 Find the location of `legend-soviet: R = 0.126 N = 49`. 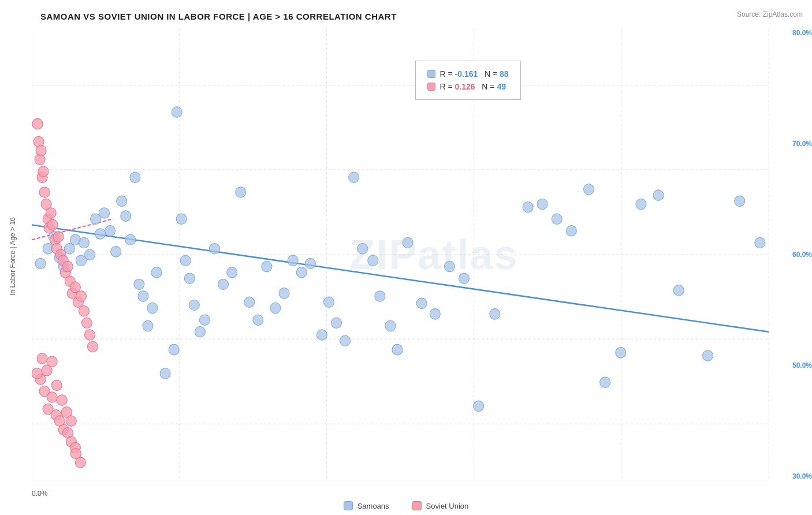

legend-soviet: R = 0.126 N = 49 is located at coordinates (468, 87).